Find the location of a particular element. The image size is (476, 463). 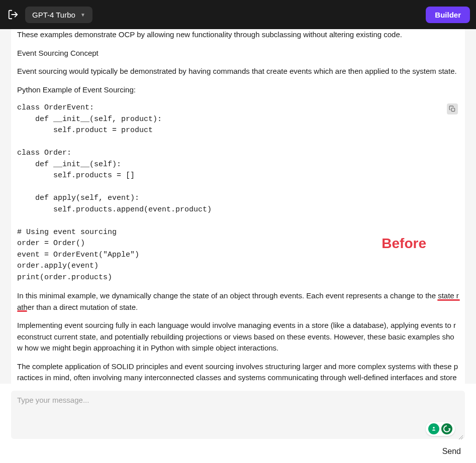

model-name: GPT-4 Turbo is located at coordinates (54, 15).